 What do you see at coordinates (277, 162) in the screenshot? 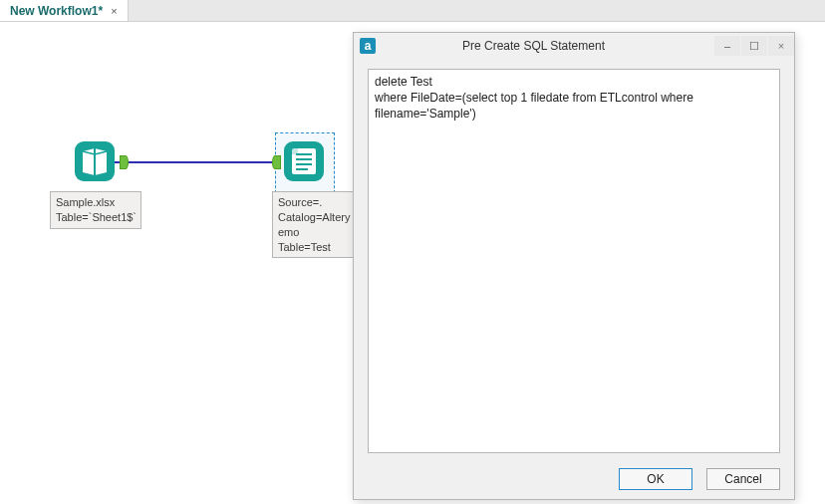
I see `input-anchor` at bounding box center [277, 162].